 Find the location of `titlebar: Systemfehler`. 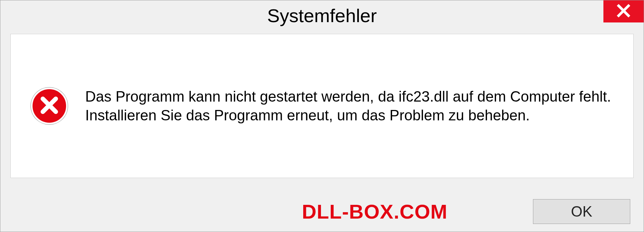

titlebar: Systemfehler is located at coordinates (322, 15).